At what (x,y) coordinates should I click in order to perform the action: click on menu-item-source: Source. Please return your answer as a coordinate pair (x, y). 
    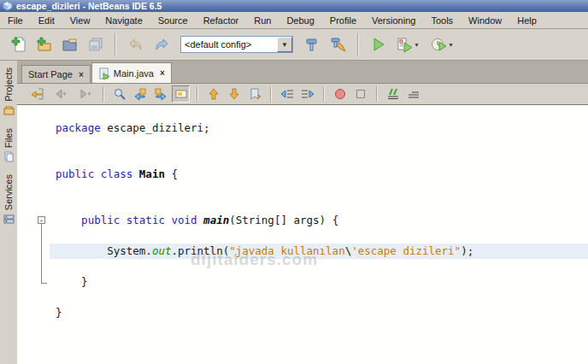
    Looking at the image, I should click on (173, 21).